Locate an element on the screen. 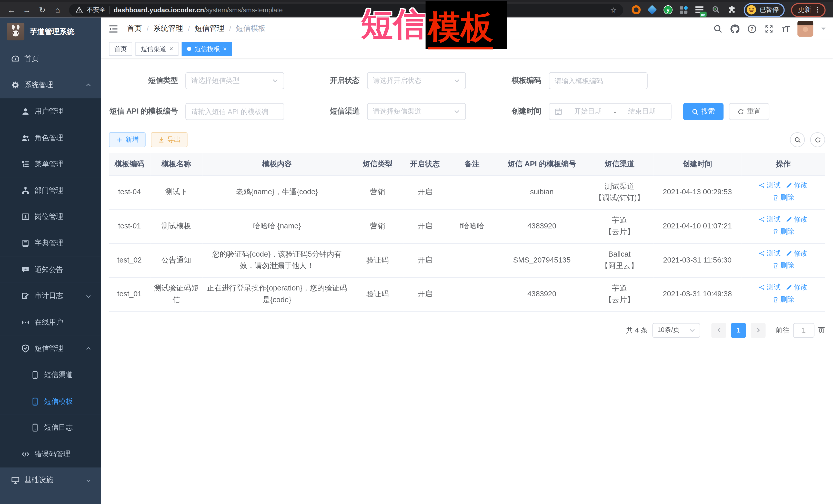 Image resolution: width=833 pixels, height=504 pixels. column-header: 备注 is located at coordinates (472, 164).